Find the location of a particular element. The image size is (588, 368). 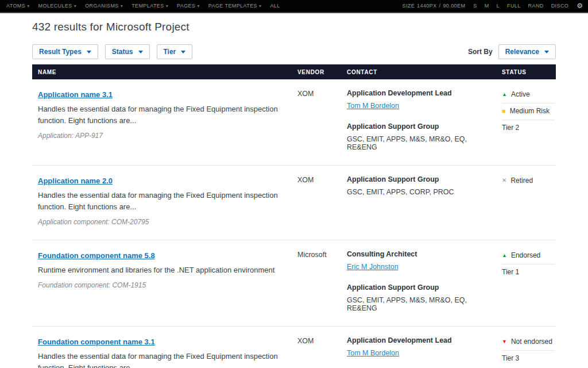

viewport-button: M is located at coordinates (487, 6).